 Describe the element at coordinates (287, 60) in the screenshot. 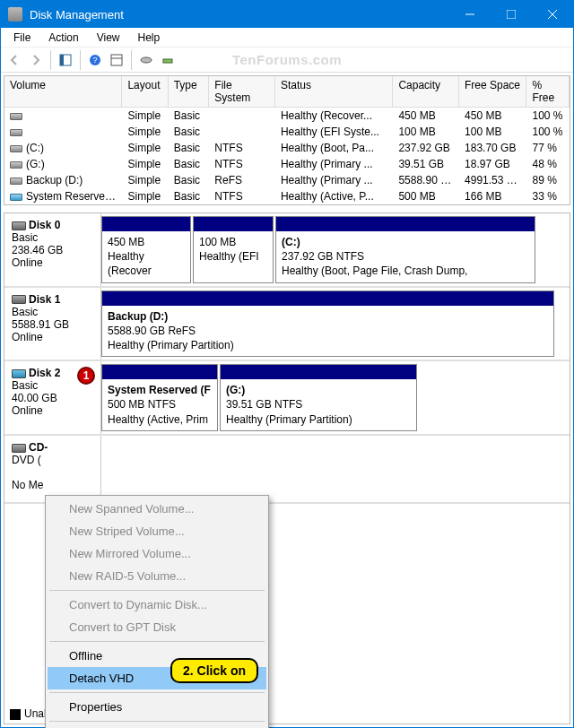

I see `toolbar: ? TenForums.com` at that location.